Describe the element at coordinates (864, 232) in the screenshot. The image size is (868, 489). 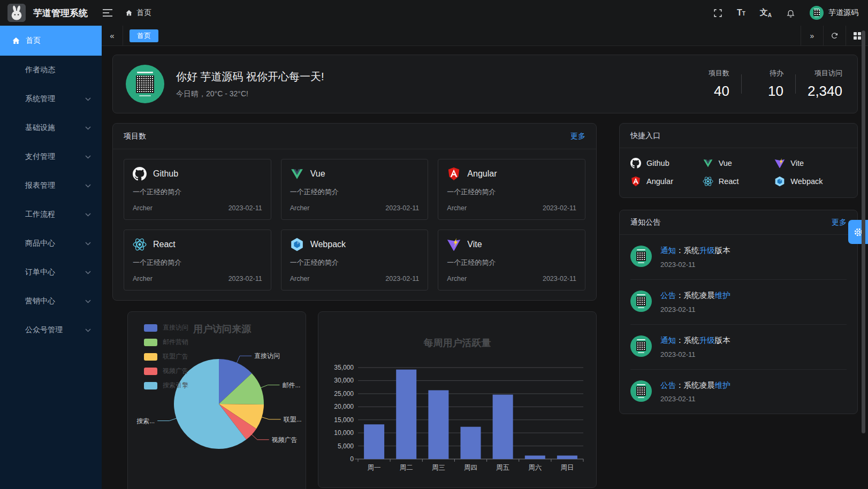
I see `page-scrollbar-thumb` at that location.